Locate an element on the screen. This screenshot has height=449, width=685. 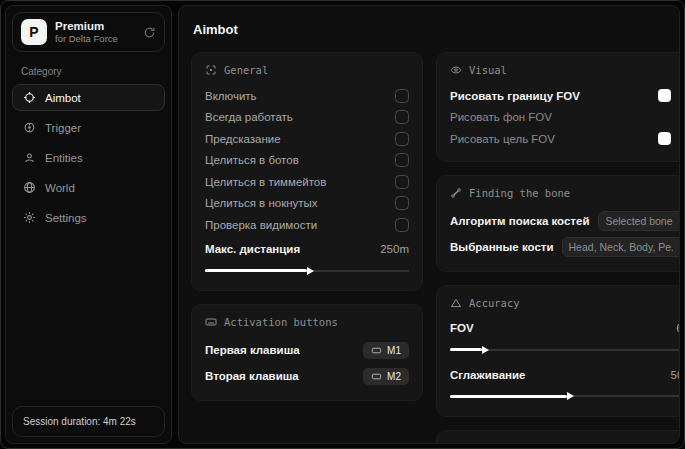
toggle-row-prediction: Предсказание ✓ is located at coordinates (307, 139).